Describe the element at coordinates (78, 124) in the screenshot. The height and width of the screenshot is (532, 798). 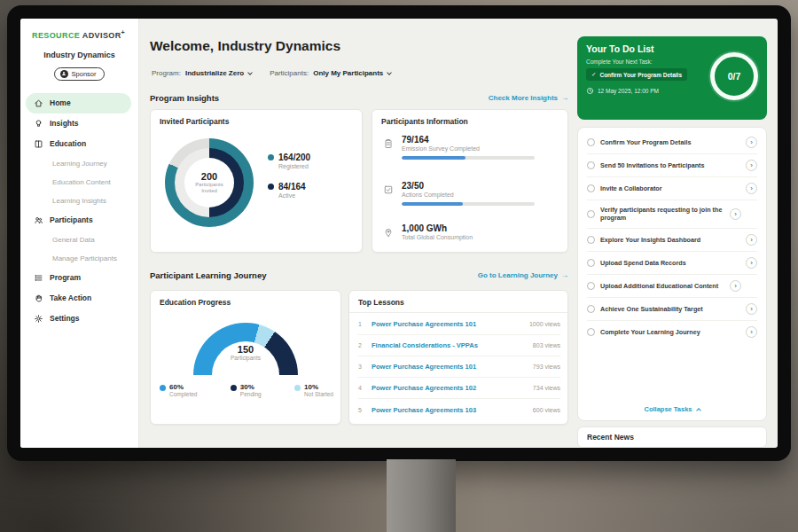
I see `sidebar-item-insights: Insights` at that location.